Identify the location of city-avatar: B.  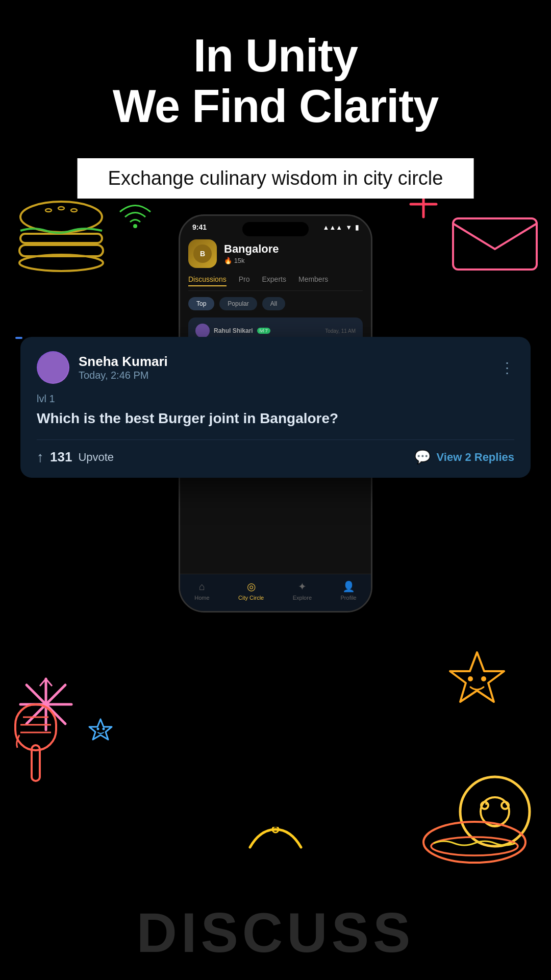
(203, 254).